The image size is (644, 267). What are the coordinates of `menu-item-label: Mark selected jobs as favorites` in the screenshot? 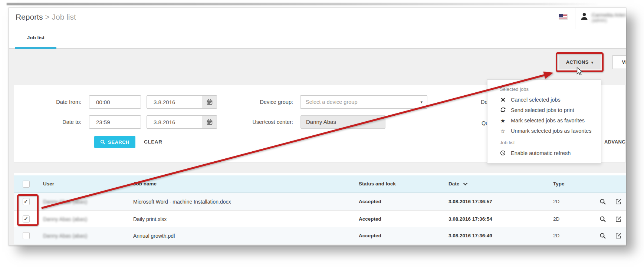 It's located at (548, 121).